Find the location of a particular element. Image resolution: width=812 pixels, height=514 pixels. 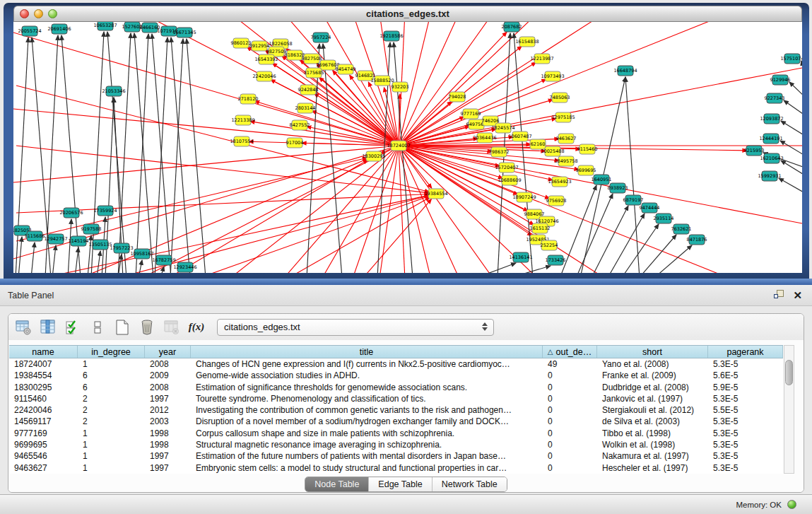

graph-node: 2803144 is located at coordinates (305, 108).